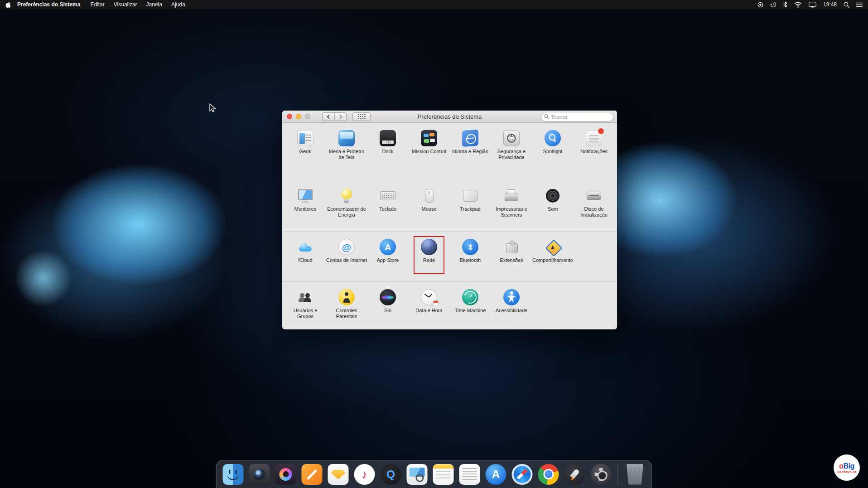 This screenshot has height=488, width=868. What do you see at coordinates (449, 117) in the screenshot?
I see `window-titlebar: Preferências do Sistema` at bounding box center [449, 117].